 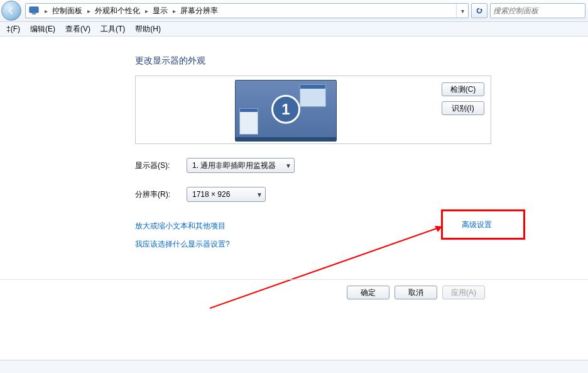 What do you see at coordinates (362, 165) in the screenshot?
I see `display-row: 显示器(S): 1. 通用非即插即用监视器 ▼` at bounding box center [362, 165].